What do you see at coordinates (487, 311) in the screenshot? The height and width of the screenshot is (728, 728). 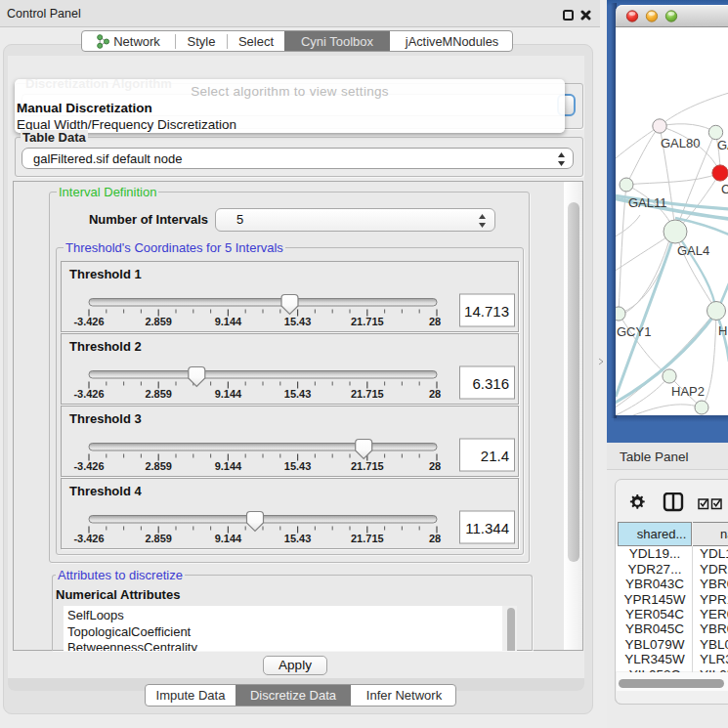 I see `svg-text: 14.713` at bounding box center [487, 311].